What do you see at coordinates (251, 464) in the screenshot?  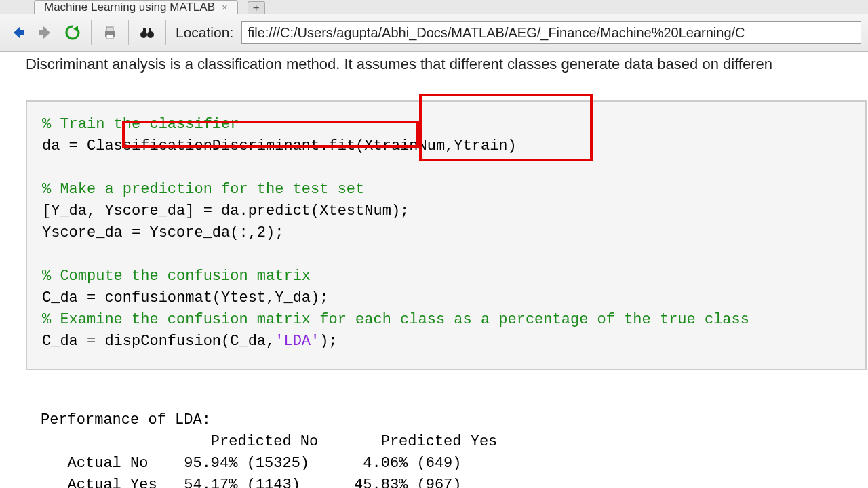 I see `output-row: Actual No 95.94% (15325) 4.06% (649)` at bounding box center [251, 464].